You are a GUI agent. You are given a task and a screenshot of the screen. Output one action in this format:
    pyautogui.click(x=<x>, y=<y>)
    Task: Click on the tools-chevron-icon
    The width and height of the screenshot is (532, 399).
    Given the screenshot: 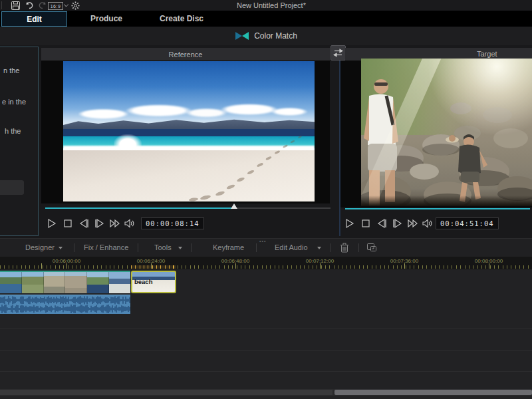 What is the action you would take?
    pyautogui.click(x=180, y=248)
    